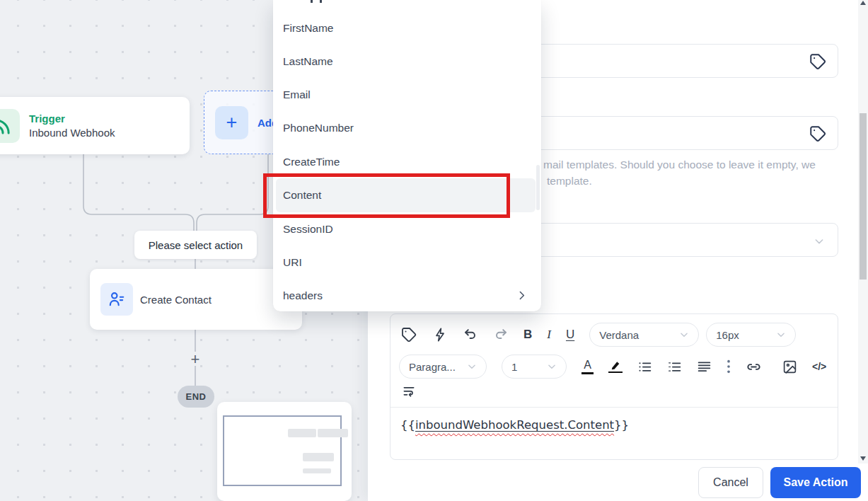  What do you see at coordinates (407, 425) in the screenshot?
I see `token-prefix: {{` at bounding box center [407, 425].